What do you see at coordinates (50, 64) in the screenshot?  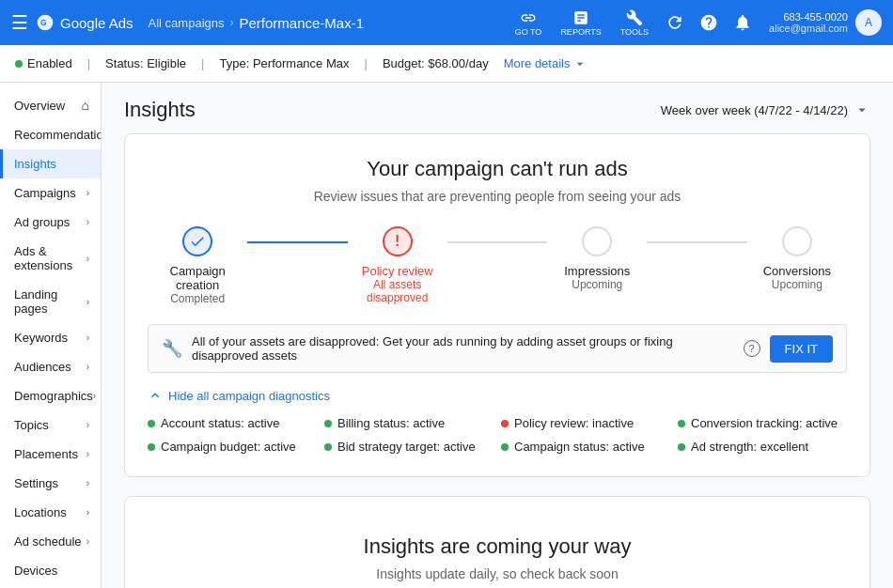 I see `enabled-label: Enabled` at bounding box center [50, 64].